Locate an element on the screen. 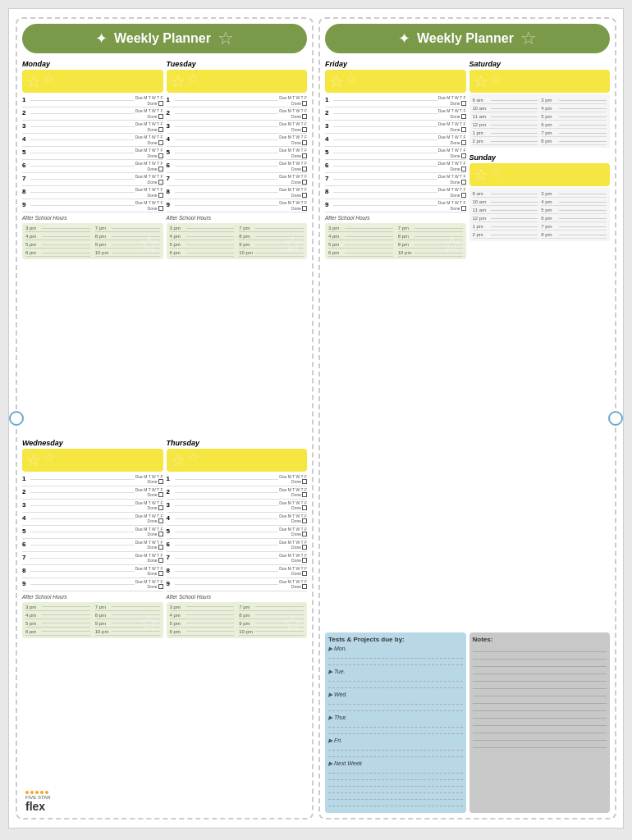 This screenshot has width=632, height=840. right-star-left-icon: ✦ is located at coordinates (404, 39).